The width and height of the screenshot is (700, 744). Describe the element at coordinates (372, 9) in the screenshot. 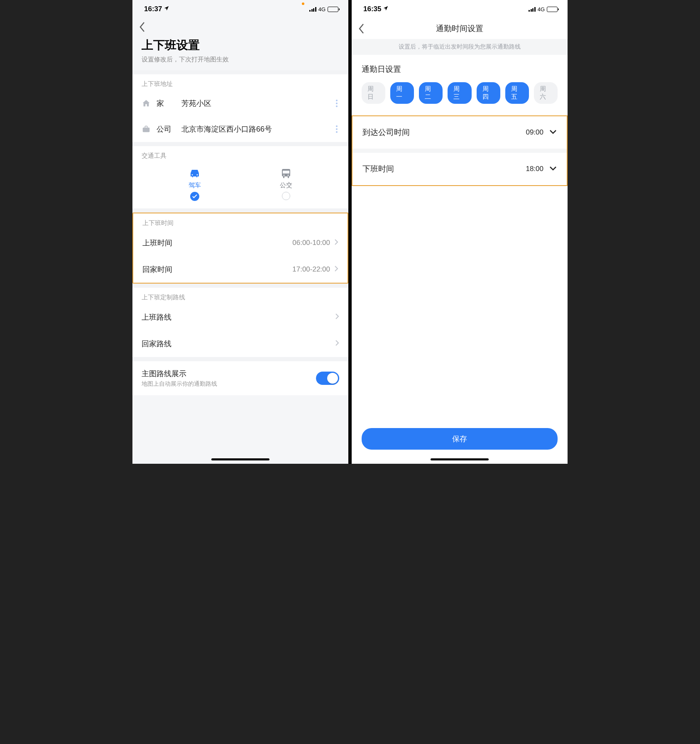

I see `status-time: 16:35` at that location.